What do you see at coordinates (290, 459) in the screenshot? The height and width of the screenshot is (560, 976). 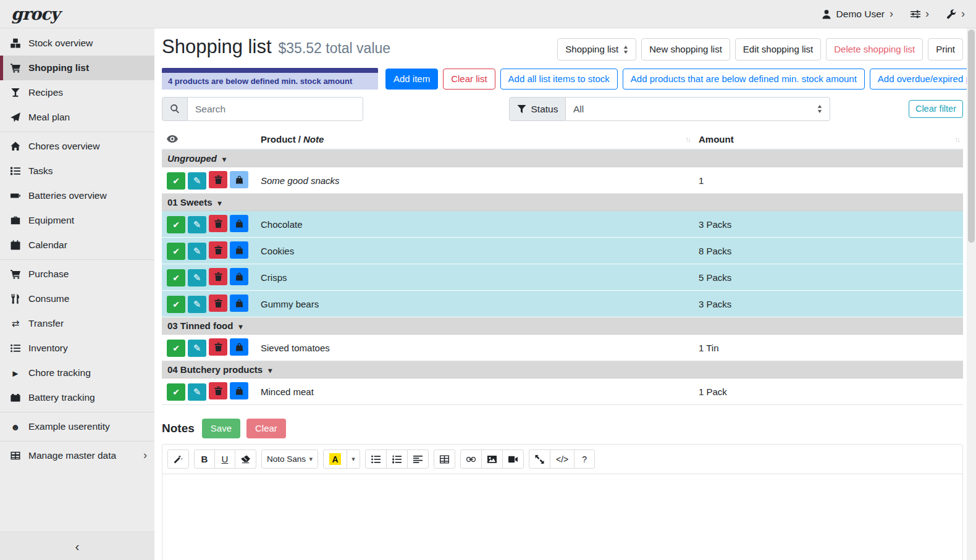 I see `font-family-select: Noto Sans ▾` at bounding box center [290, 459].